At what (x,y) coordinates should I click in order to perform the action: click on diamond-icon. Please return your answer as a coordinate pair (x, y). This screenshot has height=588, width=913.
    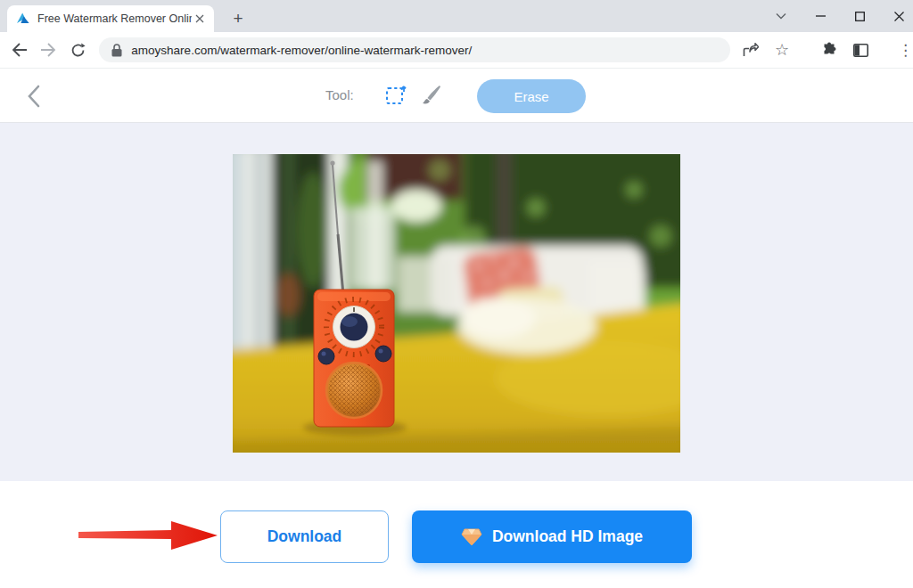
    Looking at the image, I should click on (472, 537).